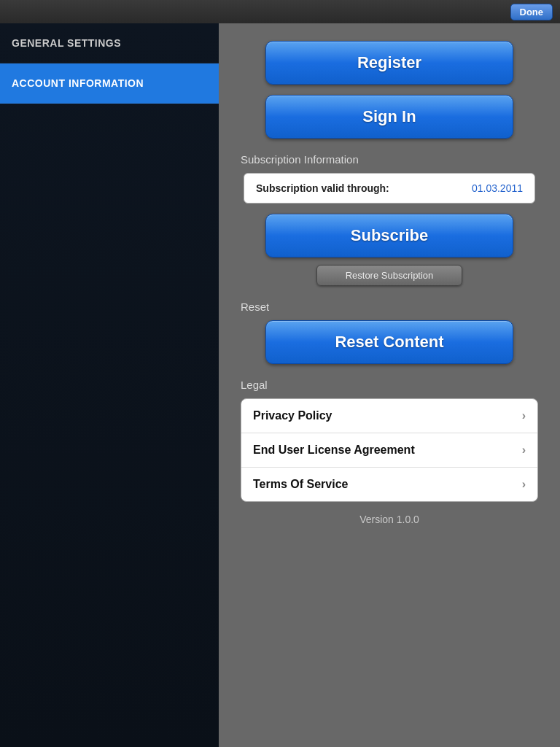 The width and height of the screenshot is (560, 747). I want to click on subscription-date: 01.03.2011, so click(497, 188).